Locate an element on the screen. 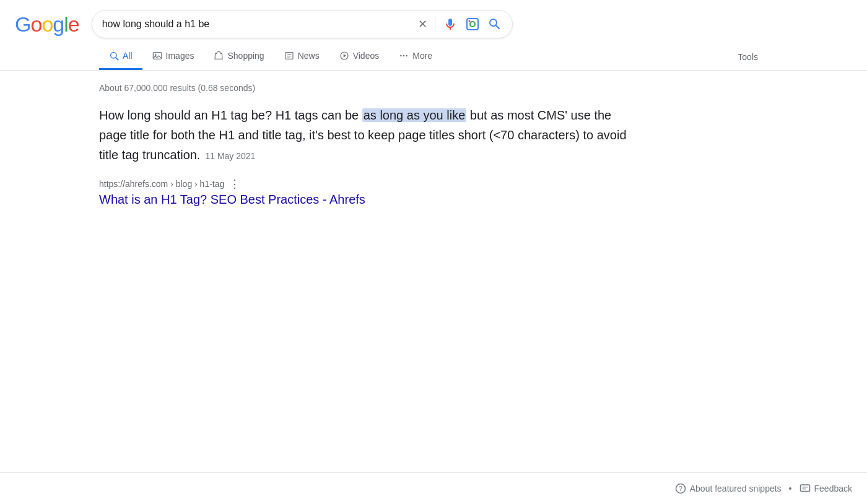 The width and height of the screenshot is (867, 504). tab-more: More is located at coordinates (416, 57).